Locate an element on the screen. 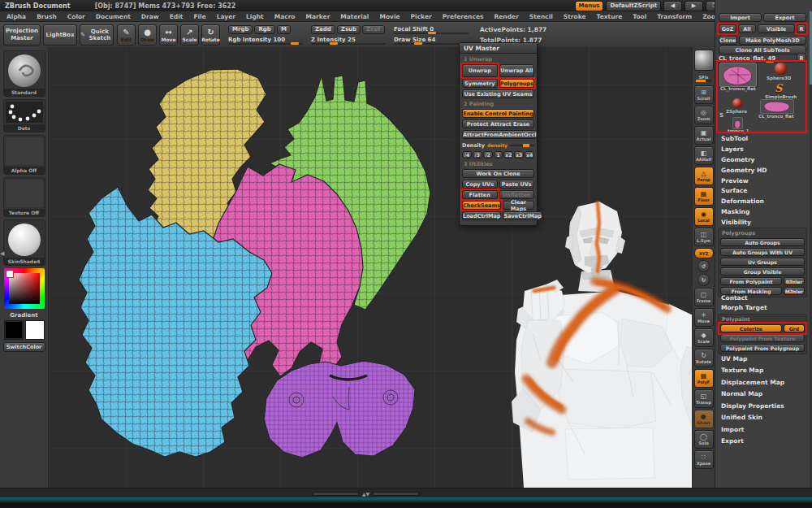  zoom-button: ◎ Zoom is located at coordinates (704, 115).